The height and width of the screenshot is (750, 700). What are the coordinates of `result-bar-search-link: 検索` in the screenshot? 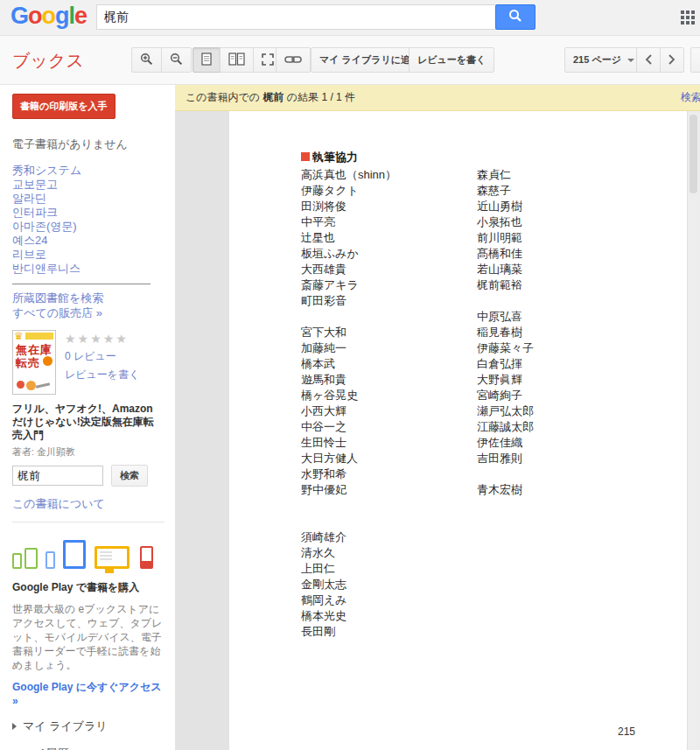 It's located at (690, 98).